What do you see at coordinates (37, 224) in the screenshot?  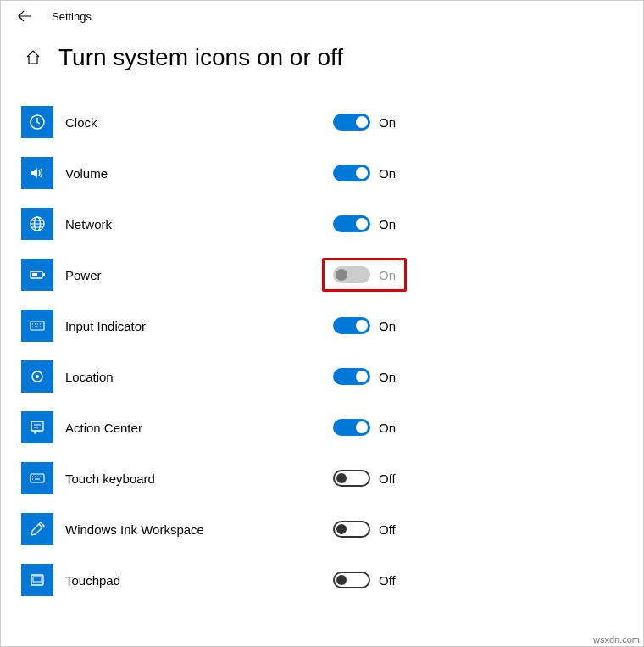 I see `network-icon` at bounding box center [37, 224].